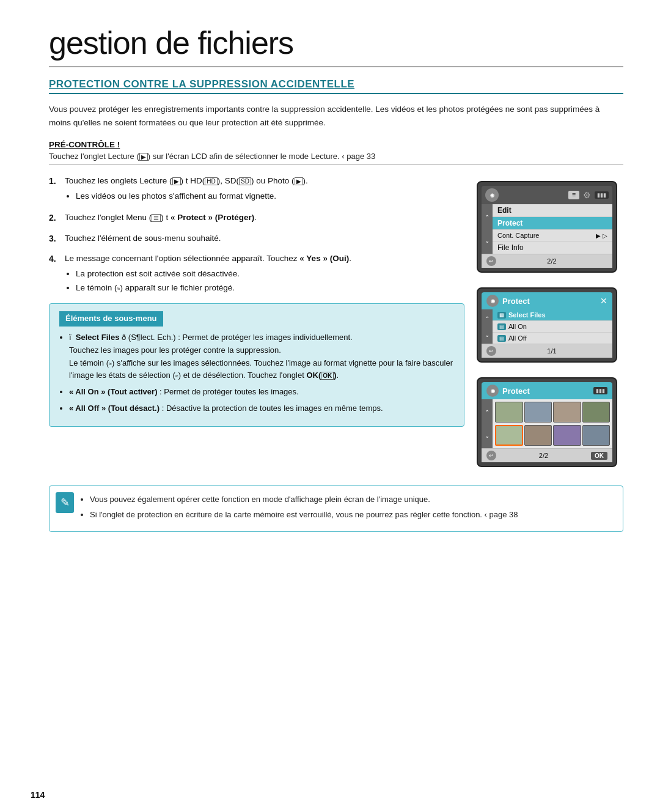 The image size is (660, 812). What do you see at coordinates (518, 327) in the screenshot?
I see `cam2-allon-label: All On` at bounding box center [518, 327].